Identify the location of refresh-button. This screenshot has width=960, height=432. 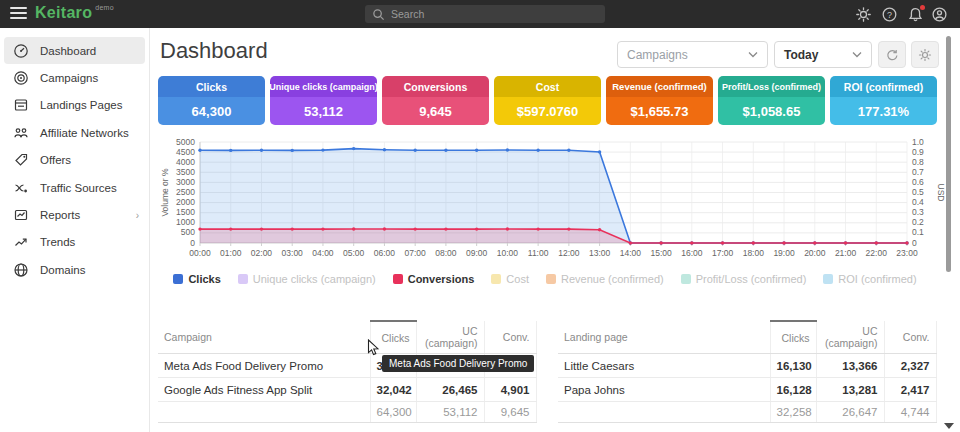
(892, 54).